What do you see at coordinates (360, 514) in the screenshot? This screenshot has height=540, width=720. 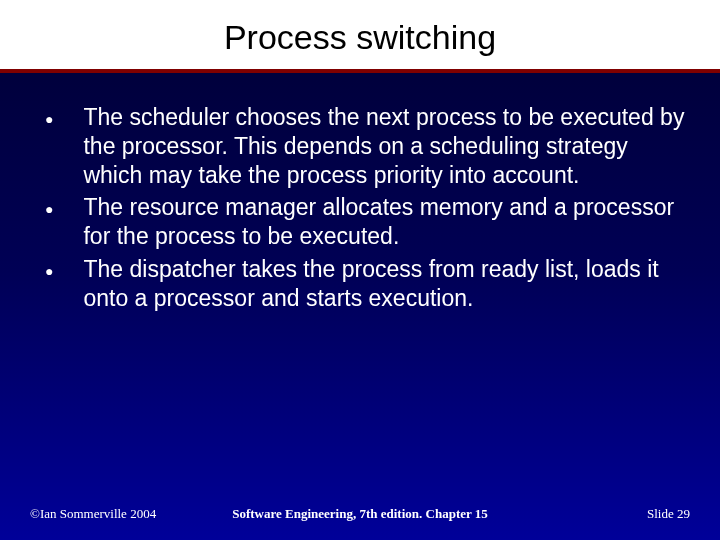 I see `slide-footer: ©Ian Sommerville 2004 Software Engineeri…` at bounding box center [360, 514].